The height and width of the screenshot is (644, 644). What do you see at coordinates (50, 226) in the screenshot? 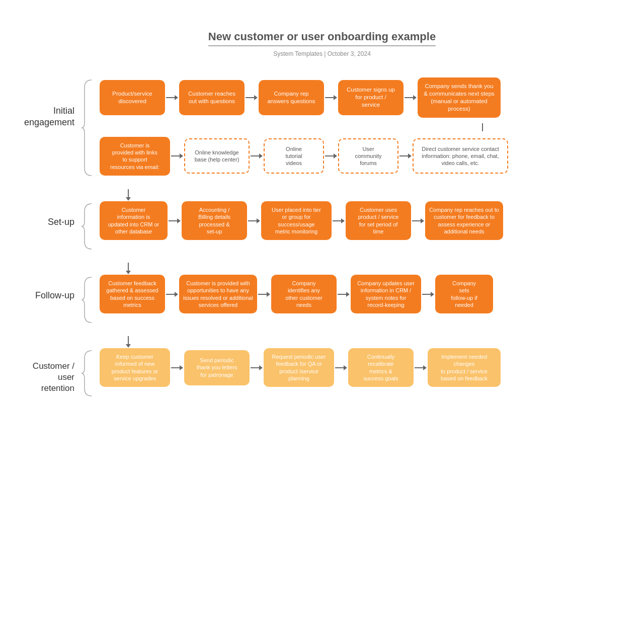
I see `label-setup: Set-up` at bounding box center [50, 226].